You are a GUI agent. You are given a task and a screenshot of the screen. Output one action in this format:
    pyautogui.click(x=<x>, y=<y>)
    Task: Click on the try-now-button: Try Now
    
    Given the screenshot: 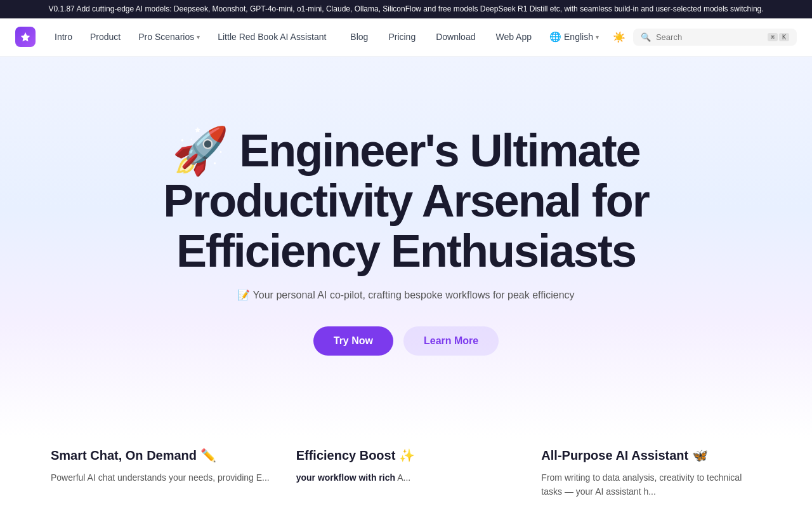 What is the action you would take?
    pyautogui.click(x=353, y=341)
    